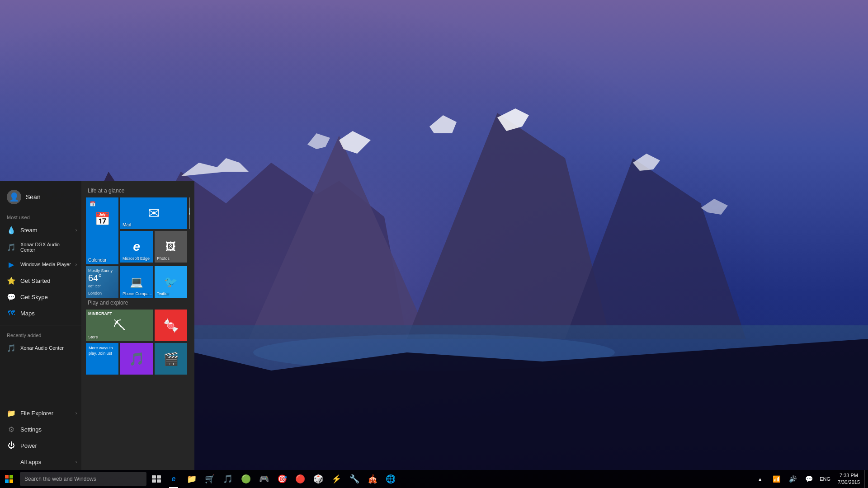 The height and width of the screenshot is (488, 868). I want to click on windows-logo-icon, so click(9, 479).